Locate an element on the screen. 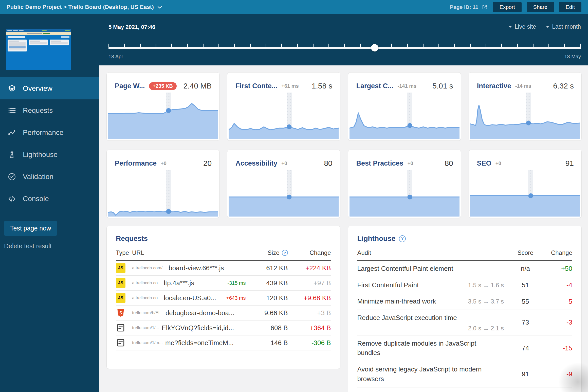  metric-card-interactive: Interactive -14 ms 6.32 s is located at coordinates (525, 106).